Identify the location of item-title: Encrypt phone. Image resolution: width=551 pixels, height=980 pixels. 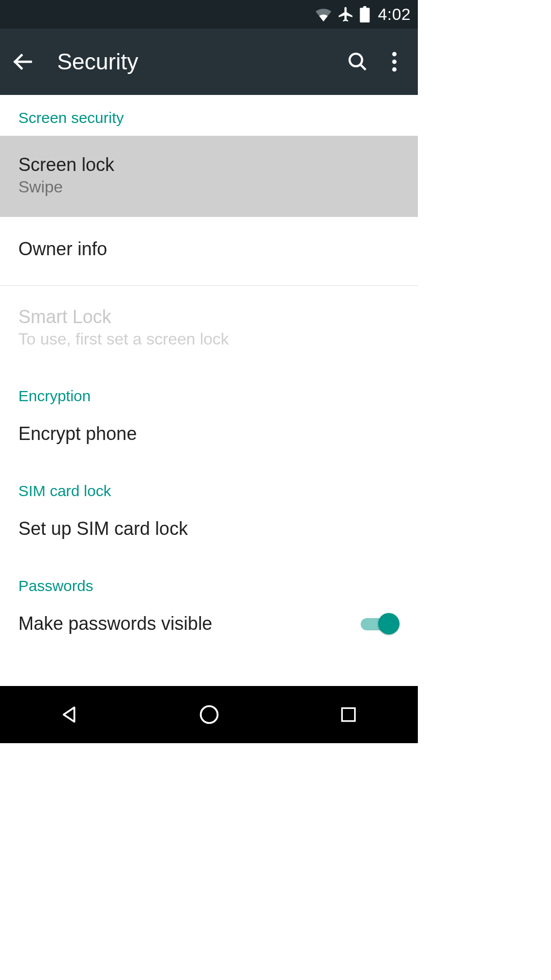
(78, 434).